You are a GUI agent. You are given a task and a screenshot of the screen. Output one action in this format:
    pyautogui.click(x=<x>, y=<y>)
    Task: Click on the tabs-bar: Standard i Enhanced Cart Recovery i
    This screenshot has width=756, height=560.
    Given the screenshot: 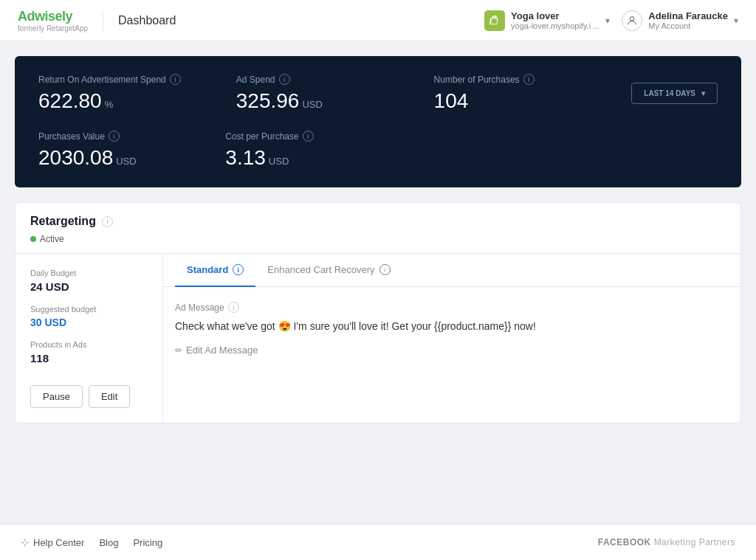 What is the action you would take?
    pyautogui.click(x=452, y=270)
    